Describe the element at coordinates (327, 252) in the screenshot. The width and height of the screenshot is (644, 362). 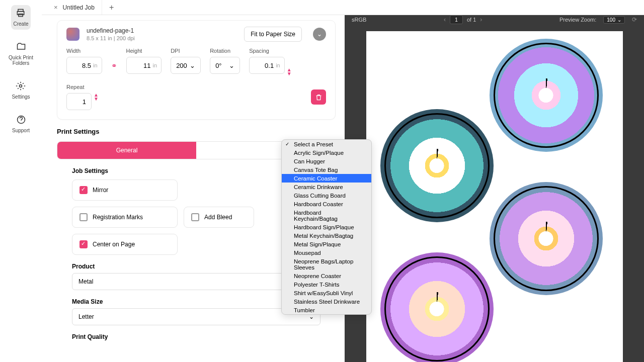
I see `preset-option: Mousepad` at that location.